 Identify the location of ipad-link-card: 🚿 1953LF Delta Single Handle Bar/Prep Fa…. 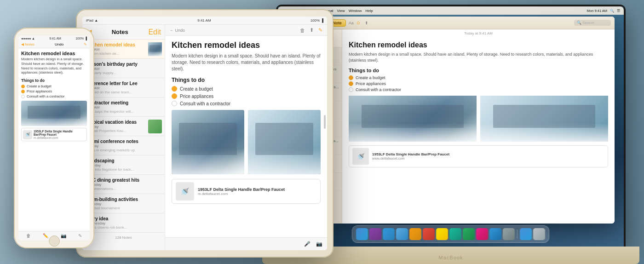
(246, 191).